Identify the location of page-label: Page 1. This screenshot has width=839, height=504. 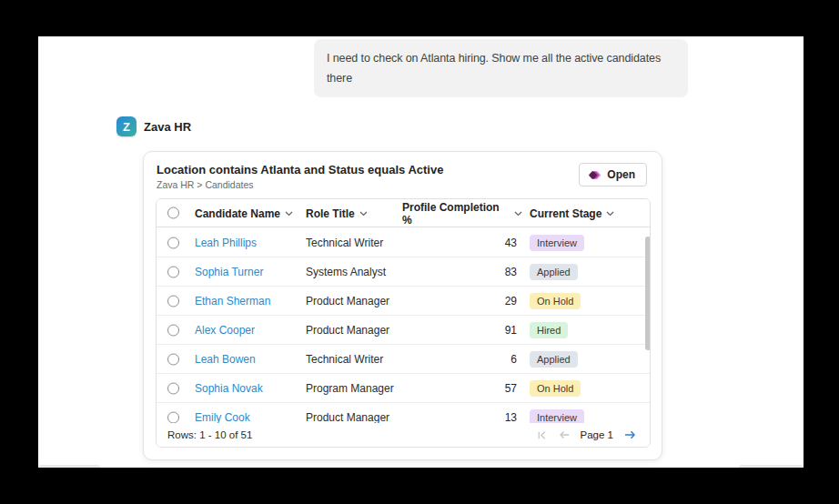
(597, 435).